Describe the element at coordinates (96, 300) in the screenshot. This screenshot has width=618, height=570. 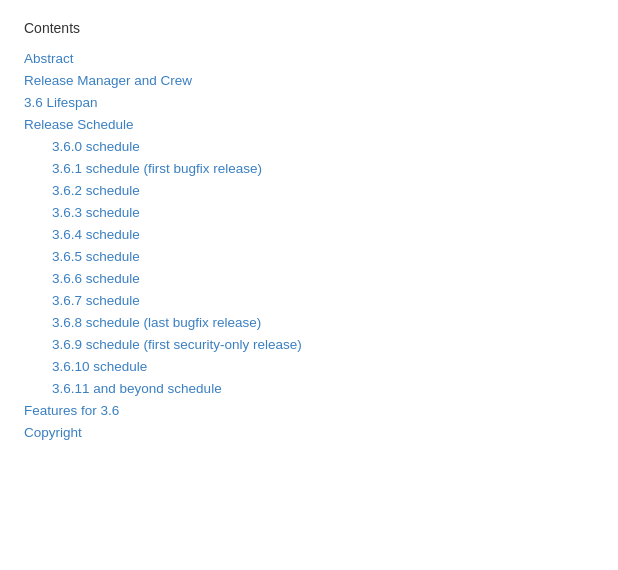
I see `toc-sublink: 3.6.7 schedule` at that location.